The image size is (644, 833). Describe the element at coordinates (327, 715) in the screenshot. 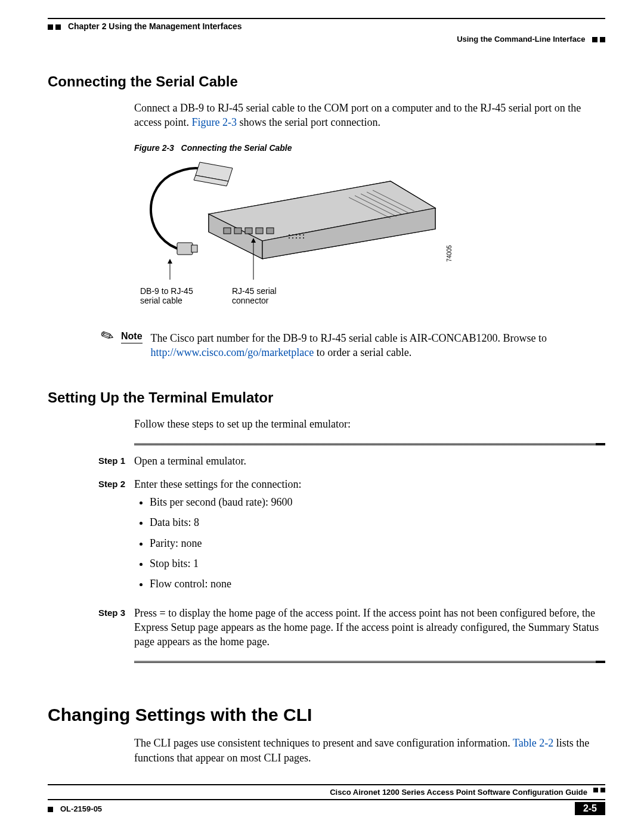

I see `heading-changing-settings: Changing Settings with the CLI` at that location.